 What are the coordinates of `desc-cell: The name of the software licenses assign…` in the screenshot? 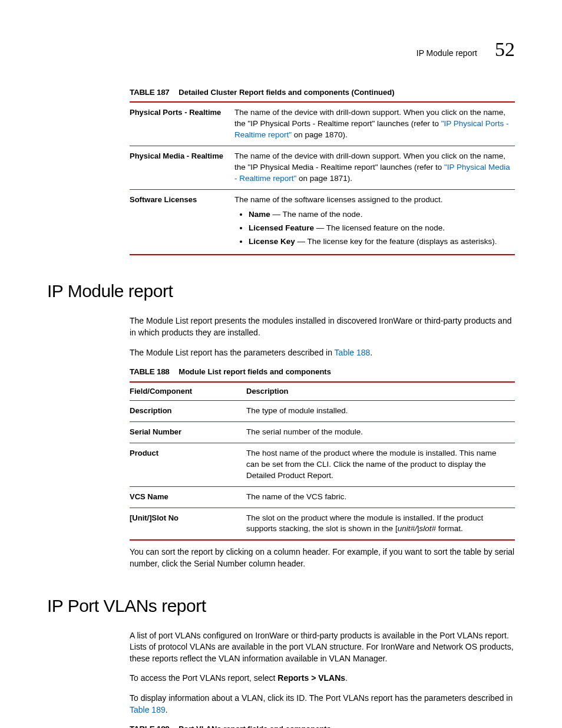 It's located at (375, 222).